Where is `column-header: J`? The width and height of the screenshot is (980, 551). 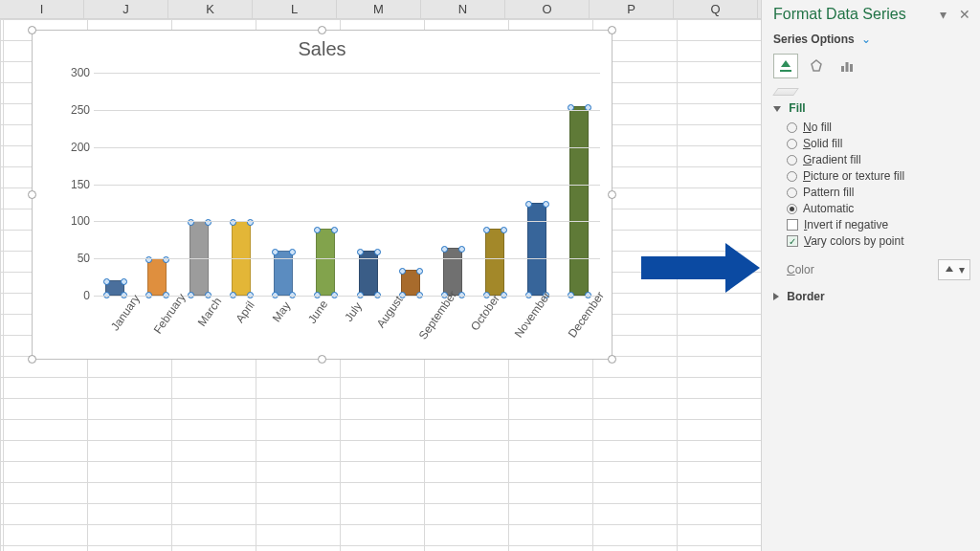
column-header: J is located at coordinates (126, 10).